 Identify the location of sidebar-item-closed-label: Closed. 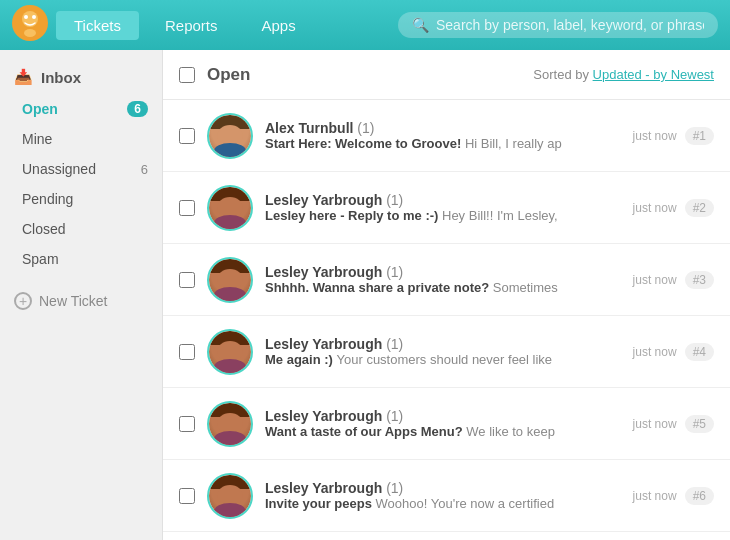
(44, 229).